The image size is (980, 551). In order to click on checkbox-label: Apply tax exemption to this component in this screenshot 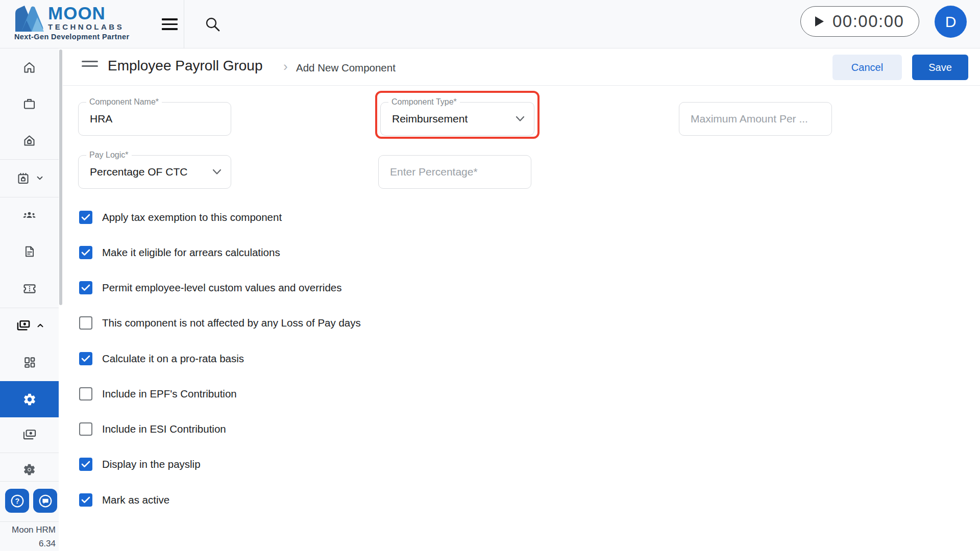, I will do `click(192, 217)`.